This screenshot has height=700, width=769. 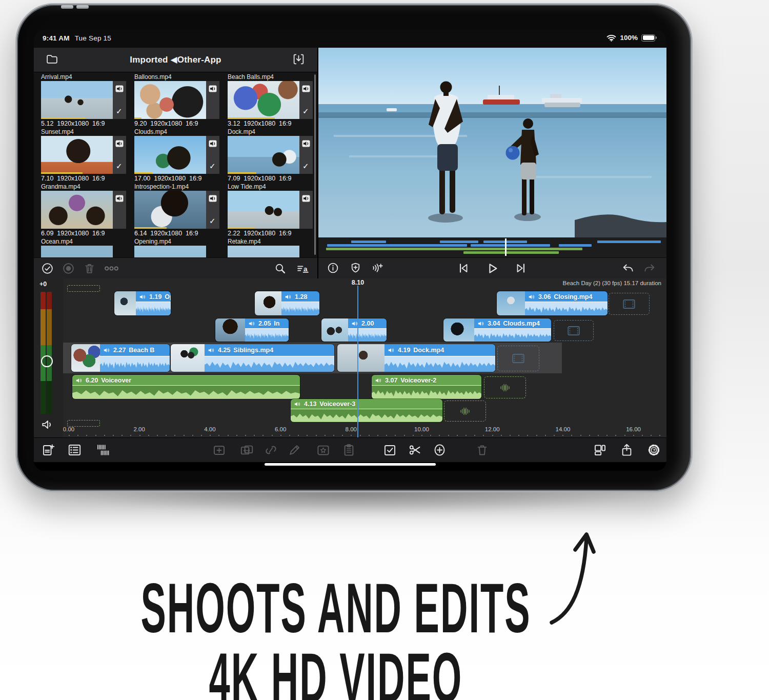 What do you see at coordinates (482, 450) in the screenshot?
I see `delete-clip-icon` at bounding box center [482, 450].